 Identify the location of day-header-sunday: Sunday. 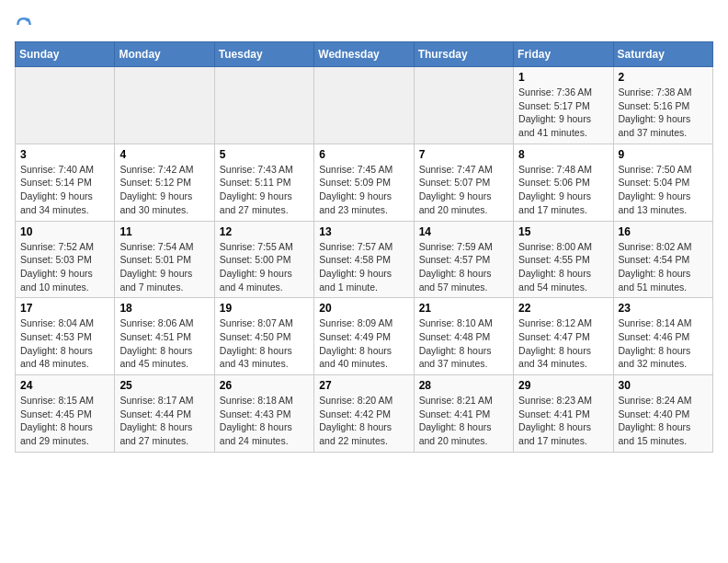
(65, 55).